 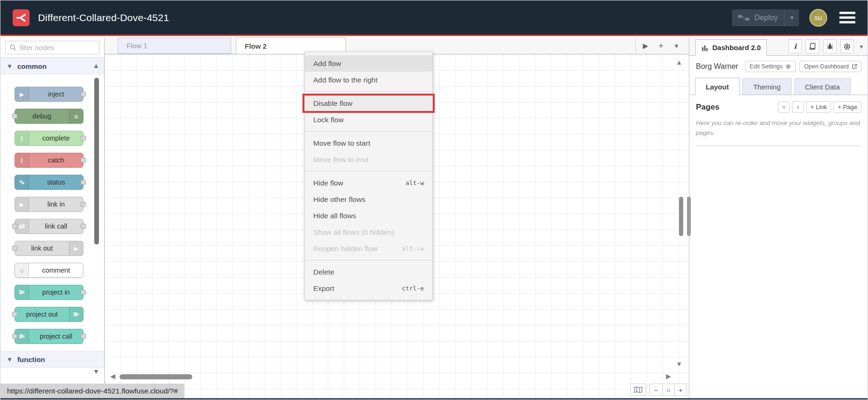 What do you see at coordinates (679, 62) in the screenshot?
I see `canvas-scroll-up-arrow: ▲` at bounding box center [679, 62].